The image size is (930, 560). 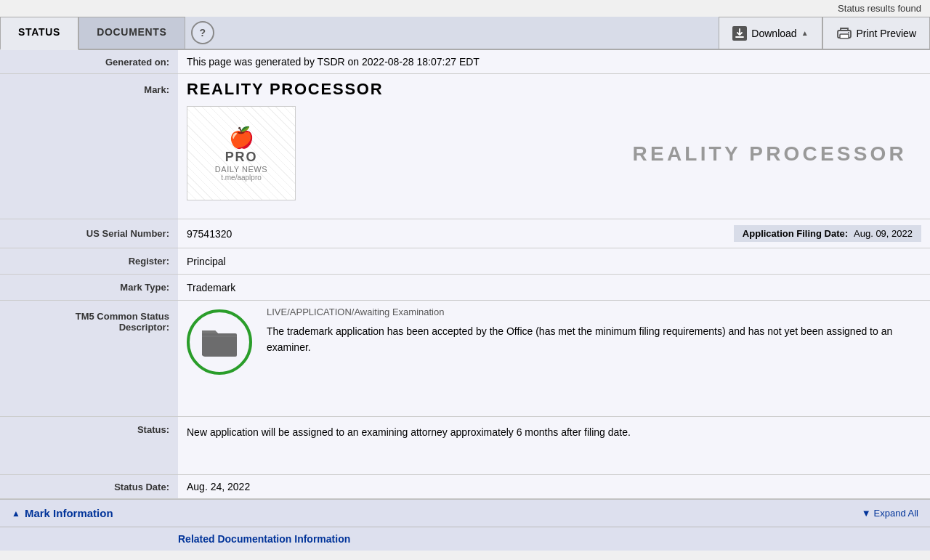 What do you see at coordinates (828, 234) in the screenshot?
I see `filing-date-section: Application Filing Date: Aug. 09, 2022` at bounding box center [828, 234].